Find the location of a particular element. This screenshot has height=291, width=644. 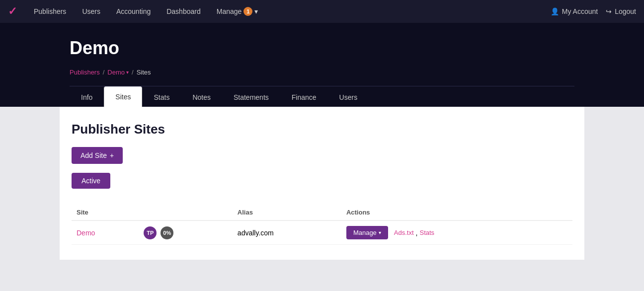

logo-icon: ✓ is located at coordinates (12, 11).